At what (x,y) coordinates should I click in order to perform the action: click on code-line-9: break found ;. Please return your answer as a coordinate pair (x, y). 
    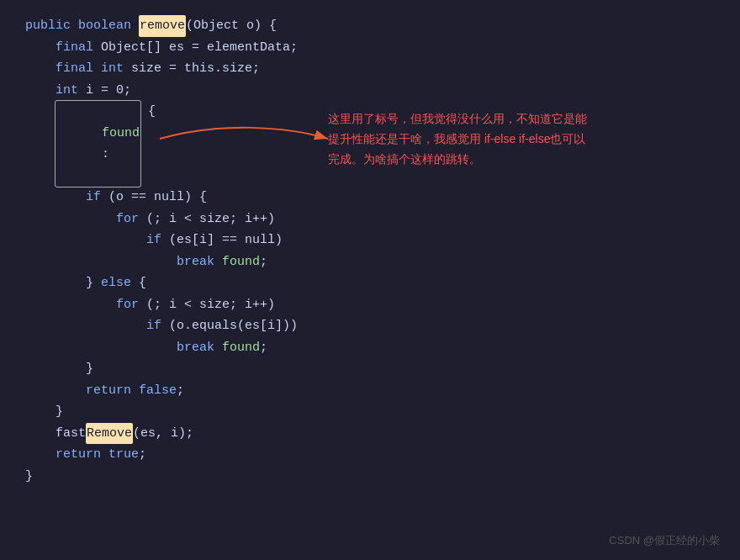
    Looking at the image, I should click on (370, 262).